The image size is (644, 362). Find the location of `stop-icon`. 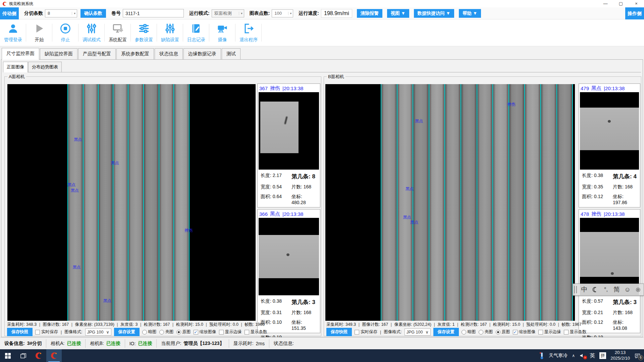

stop-icon is located at coordinates (65, 29).